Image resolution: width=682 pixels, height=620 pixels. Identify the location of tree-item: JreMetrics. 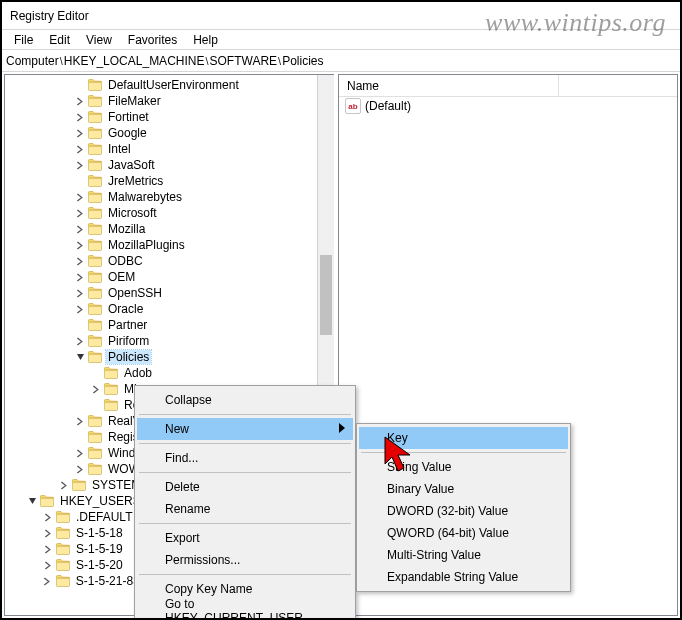
(170, 181).